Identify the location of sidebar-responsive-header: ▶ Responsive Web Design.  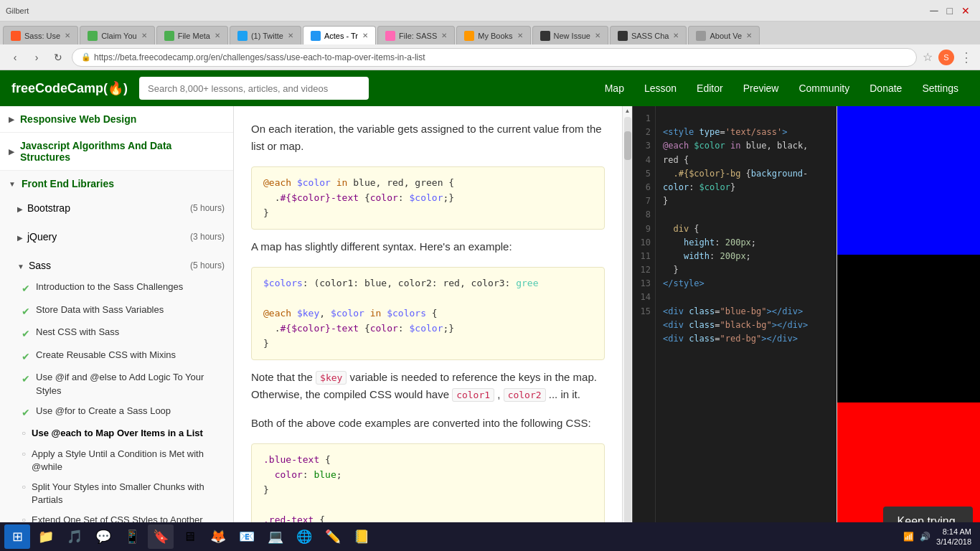
(116, 119).